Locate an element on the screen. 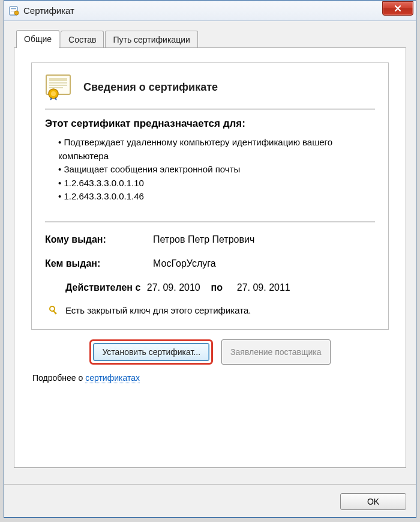 This screenshot has height=522, width=420. validity-row: Действителен с 27. 09. 2010 по 27. 09. 2… is located at coordinates (220, 288).